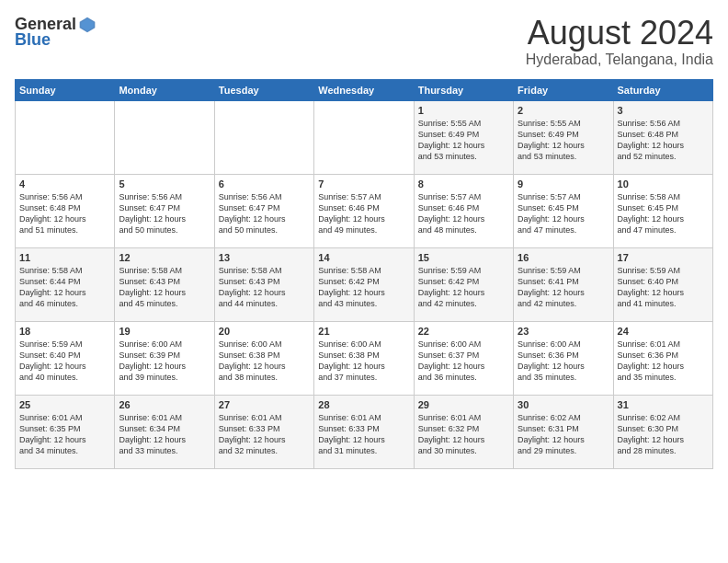 This screenshot has height=563, width=728. What do you see at coordinates (563, 213) in the screenshot?
I see `day-info: Sunrise: 5:57 AM Sunset: 6:45 PM Dayligh…` at bounding box center [563, 213].